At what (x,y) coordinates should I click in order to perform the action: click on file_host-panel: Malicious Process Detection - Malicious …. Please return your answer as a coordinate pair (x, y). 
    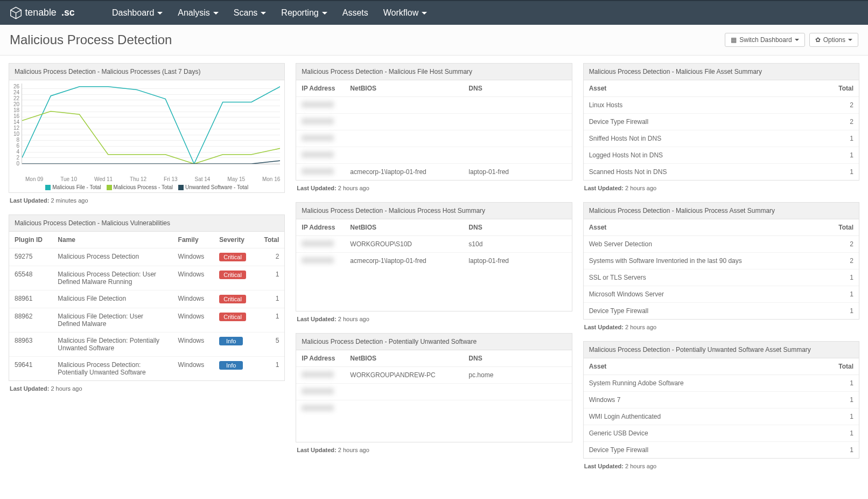
    Looking at the image, I should click on (434, 122).